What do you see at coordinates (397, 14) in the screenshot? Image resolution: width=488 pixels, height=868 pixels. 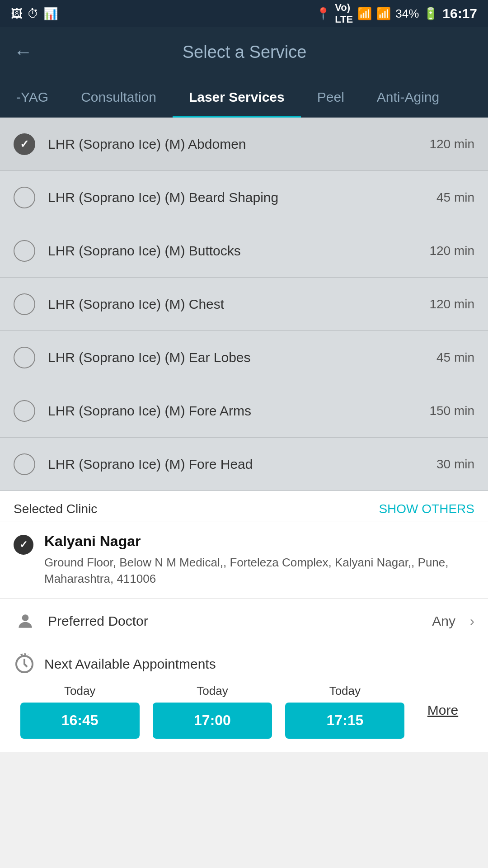 I see `status-icons-right: 📍 Vo)LTE 📶 📶 34% 🔋 16:17` at bounding box center [397, 14].